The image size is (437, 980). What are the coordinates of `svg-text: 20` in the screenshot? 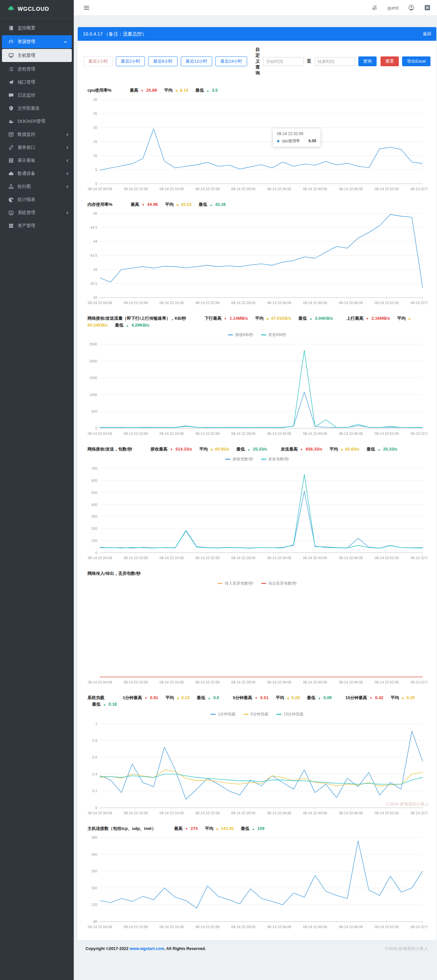 It's located at (95, 127).